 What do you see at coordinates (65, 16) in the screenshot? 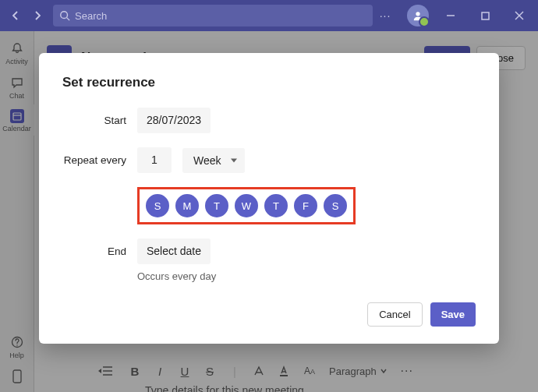
I see `search-icon` at bounding box center [65, 16].